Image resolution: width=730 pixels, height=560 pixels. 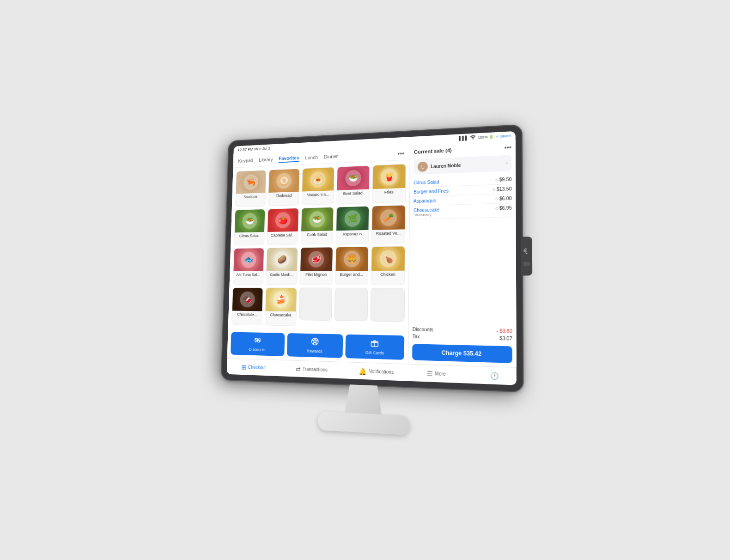 I want to click on nav-clock: 🕐, so click(x=494, y=376).